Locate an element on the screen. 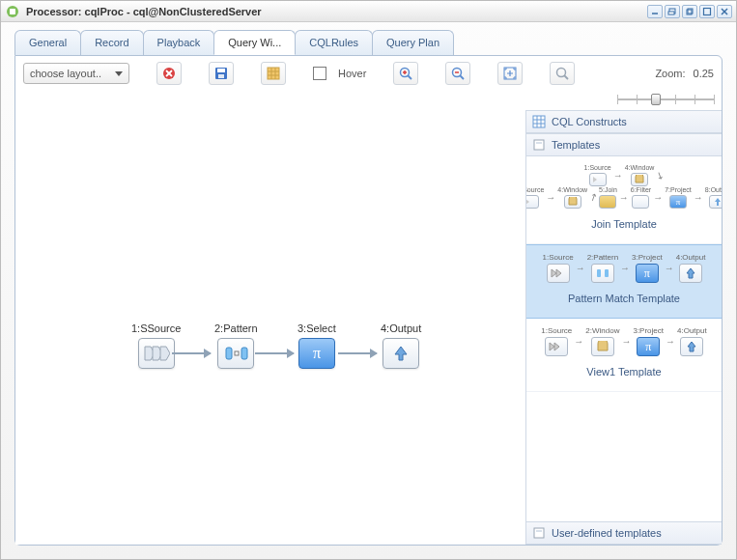  output-icon is located at coordinates (401, 353).